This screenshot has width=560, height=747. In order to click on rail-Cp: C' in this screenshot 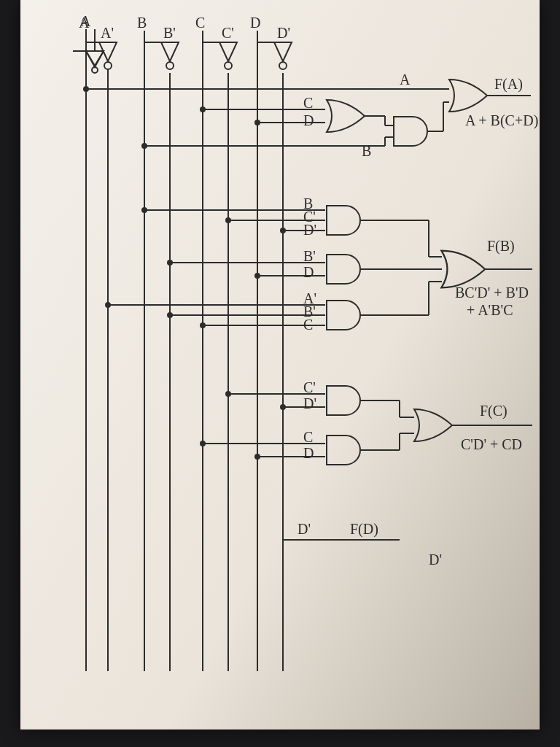, I will do `click(228, 33)`.